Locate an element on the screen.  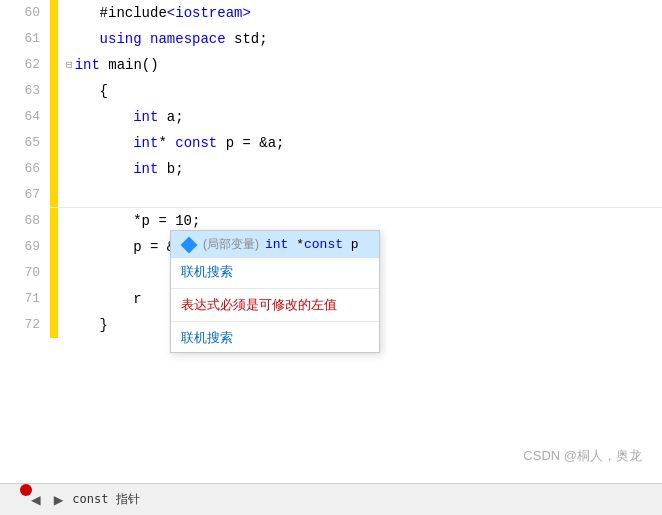
code-text: r is located at coordinates (104, 299).